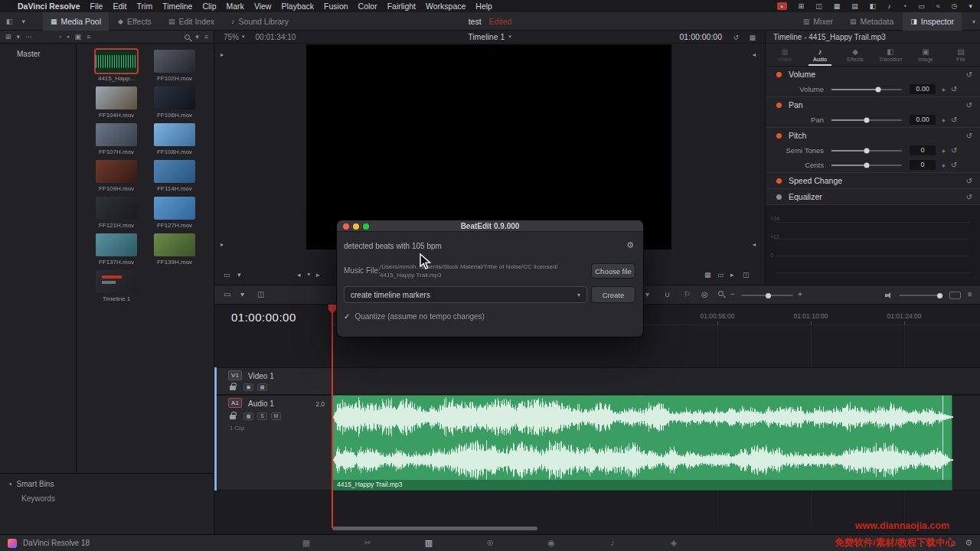 This screenshot has width=980, height=551. Describe the element at coordinates (414, 317) in the screenshot. I see `quantize-checkbox: ✓ Quantize (assume no tempo changes)` at that location.